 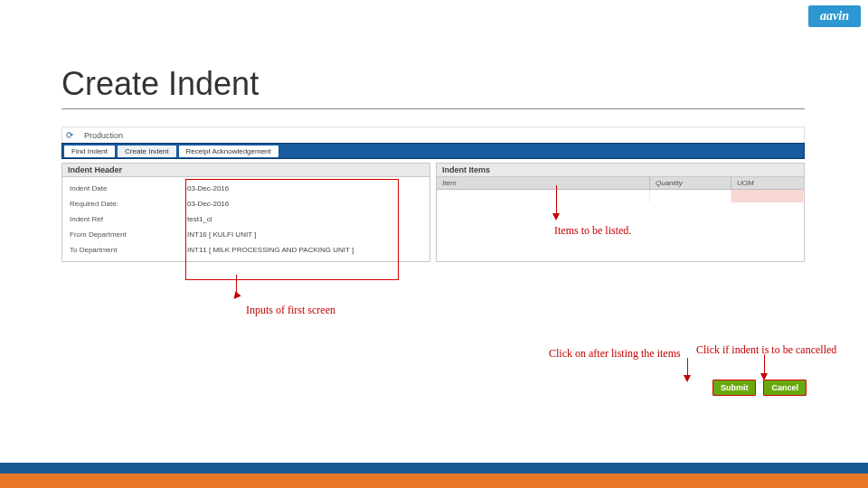 What do you see at coordinates (208, 204) in the screenshot?
I see `value-required-date: 03-Dec-2016` at bounding box center [208, 204].